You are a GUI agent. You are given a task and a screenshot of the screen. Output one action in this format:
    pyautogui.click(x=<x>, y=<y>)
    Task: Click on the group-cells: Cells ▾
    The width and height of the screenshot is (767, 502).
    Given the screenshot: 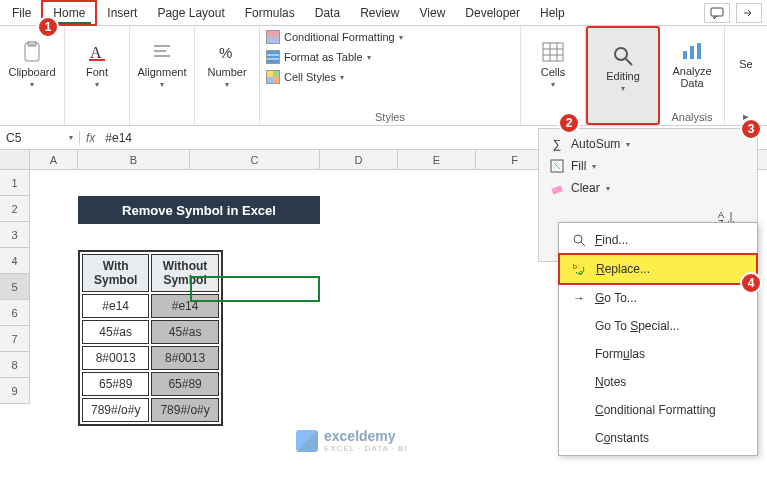 What is the action you would take?
    pyautogui.click(x=554, y=76)
    